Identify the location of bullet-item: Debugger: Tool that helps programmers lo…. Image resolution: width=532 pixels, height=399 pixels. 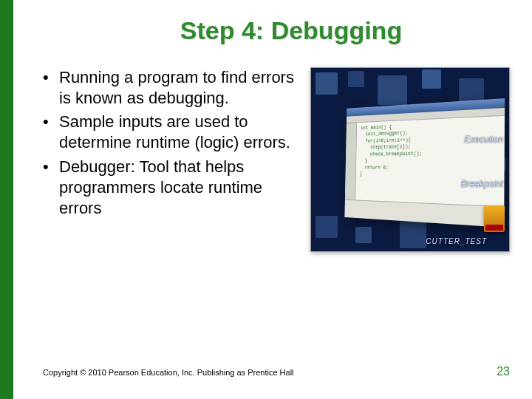
(170, 188).